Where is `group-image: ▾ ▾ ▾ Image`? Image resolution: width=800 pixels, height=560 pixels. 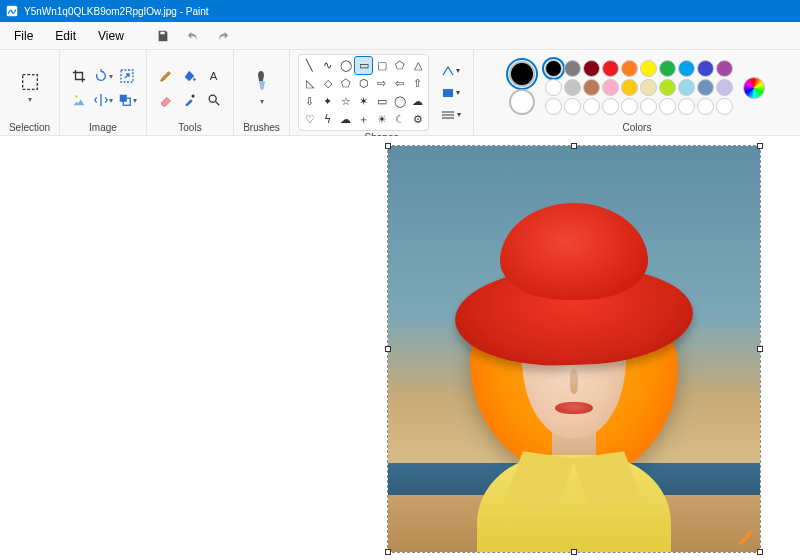 group-image: ▾ ▾ ▾ Image is located at coordinates (104, 92).